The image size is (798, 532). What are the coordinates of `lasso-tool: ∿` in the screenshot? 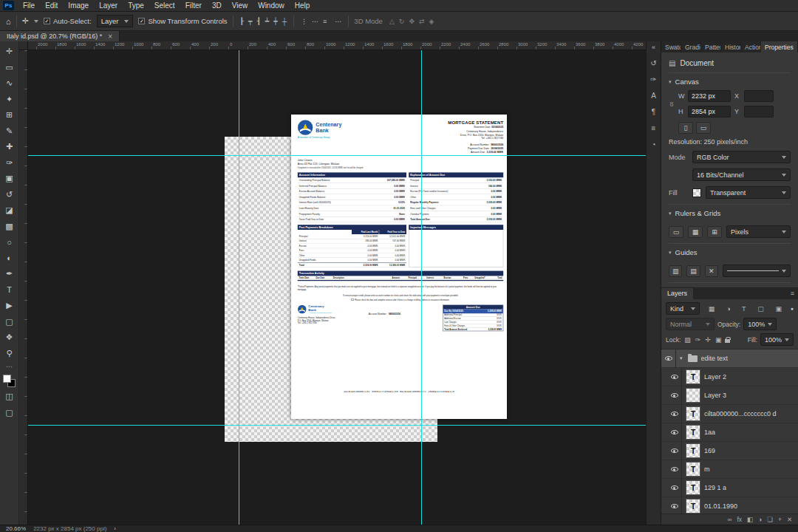 It's located at (10, 83).